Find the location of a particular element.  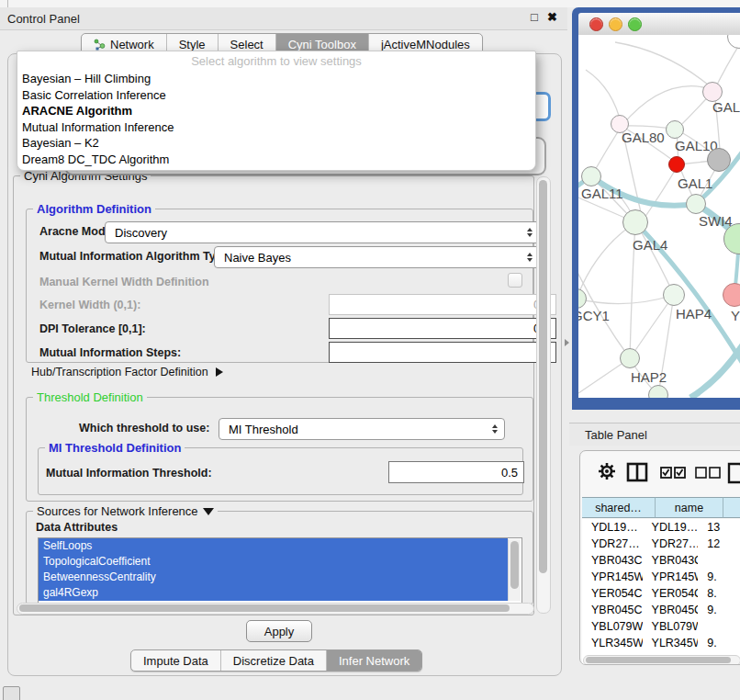

split-columns-icon is located at coordinates (637, 472).